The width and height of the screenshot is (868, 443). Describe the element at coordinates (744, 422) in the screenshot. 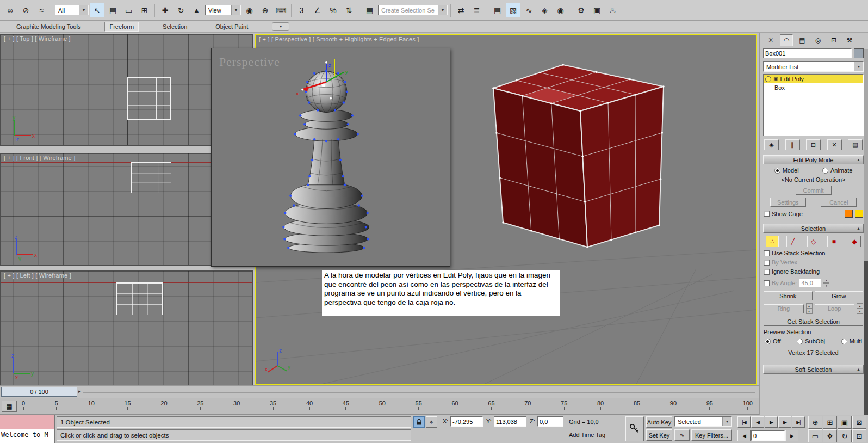

I see `go-to-start-button: |◀` at that location.